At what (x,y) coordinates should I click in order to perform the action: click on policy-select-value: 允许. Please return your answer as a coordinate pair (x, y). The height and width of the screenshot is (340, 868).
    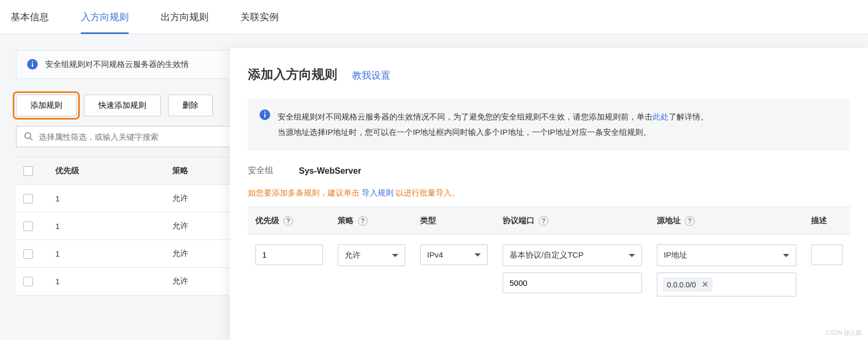
    Looking at the image, I should click on (353, 255).